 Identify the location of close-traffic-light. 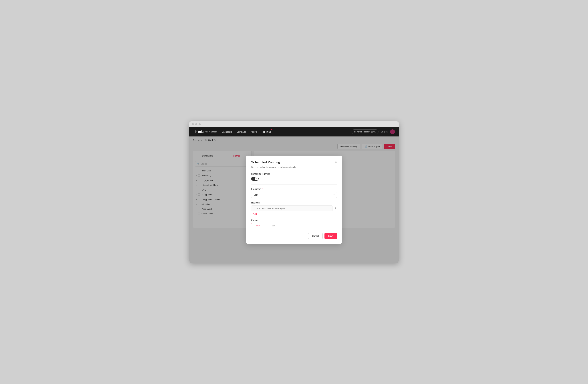
(193, 124).